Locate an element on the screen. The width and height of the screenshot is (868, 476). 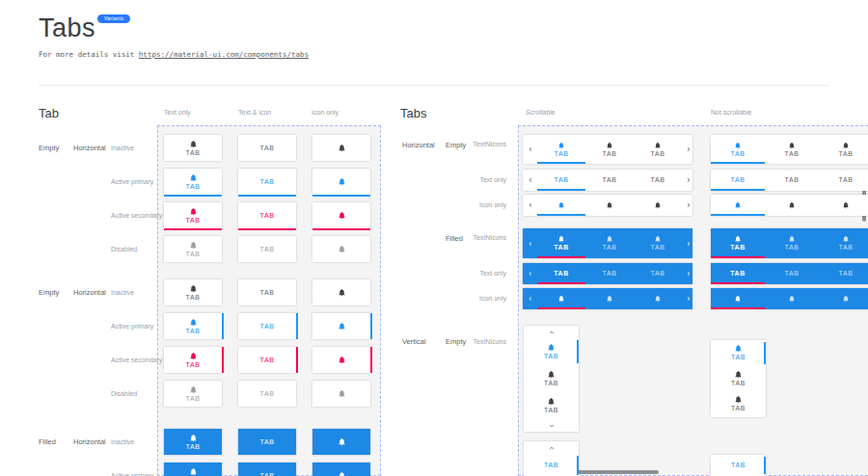
material-ui-link: https://material-ui.com/components/tabs is located at coordinates (224, 54).